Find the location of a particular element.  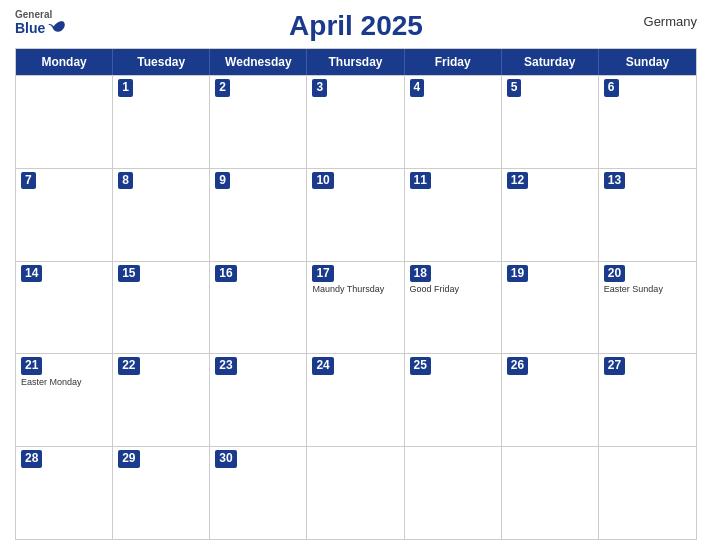

cell-date-number: 16 is located at coordinates (226, 274).